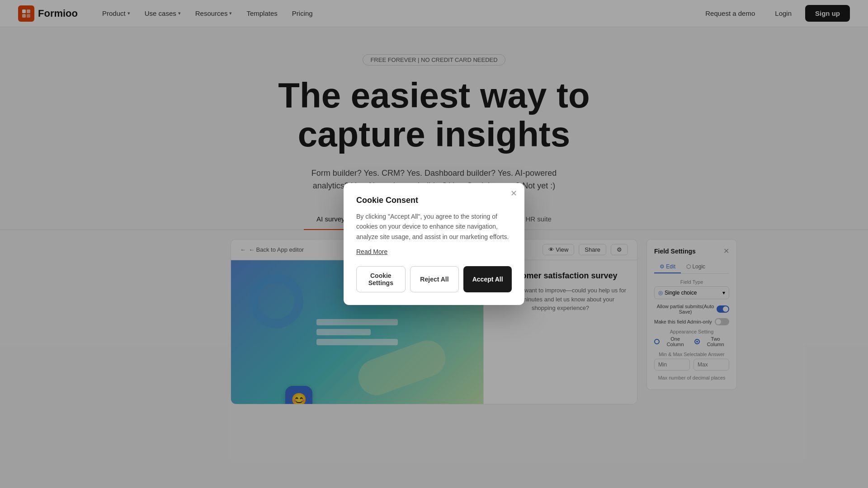  I want to click on cookie-settings-button: Cookie Settings, so click(381, 279).